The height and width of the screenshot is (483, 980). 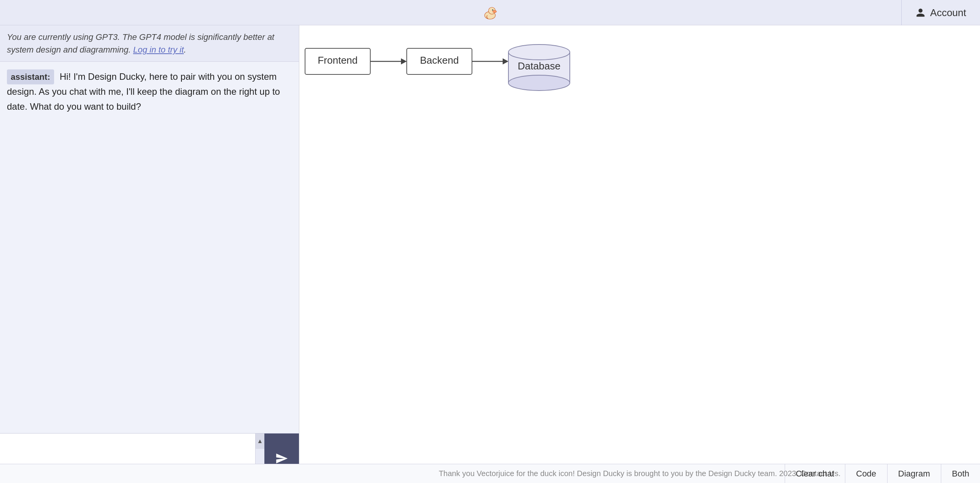 I want to click on message-1: assistant: Hi! I'm Design Ducky, here to…, so click(x=150, y=92).